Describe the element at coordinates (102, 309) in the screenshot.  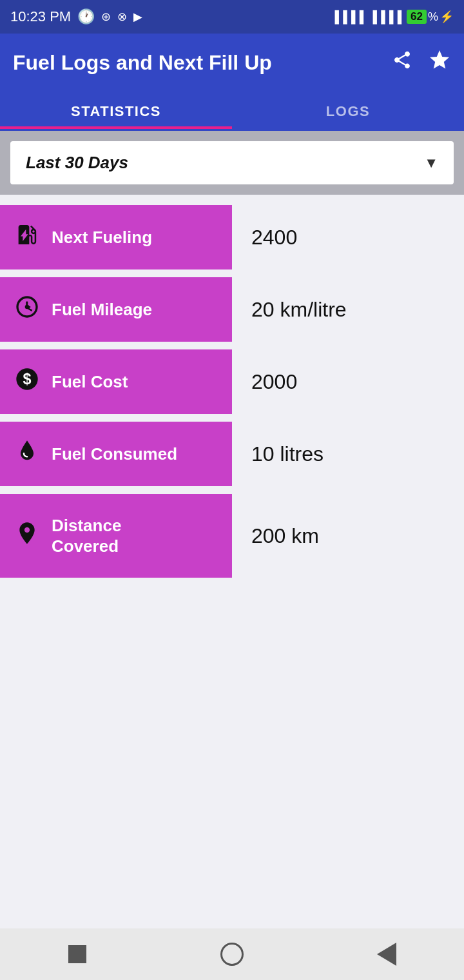
I see `stat-label-text-fuel-mileage: Fuel Mileage` at that location.